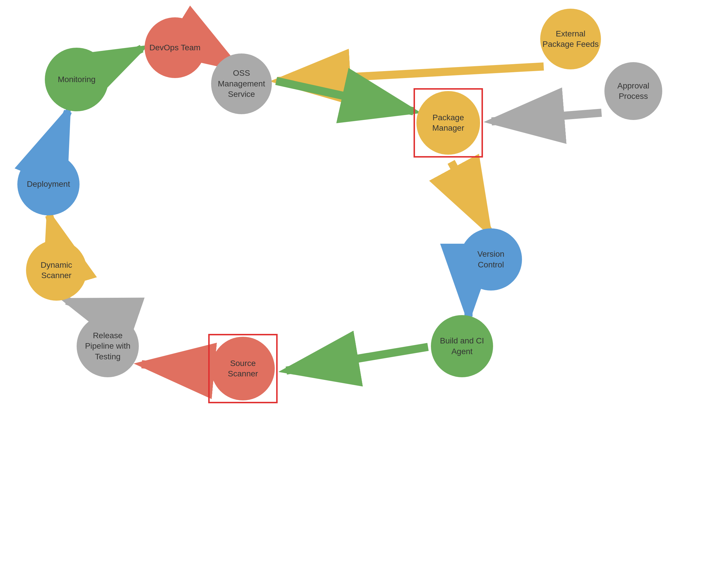  What do you see at coordinates (634, 91) in the screenshot?
I see `approval-process-label: ApprovalProcess` at bounding box center [634, 91].